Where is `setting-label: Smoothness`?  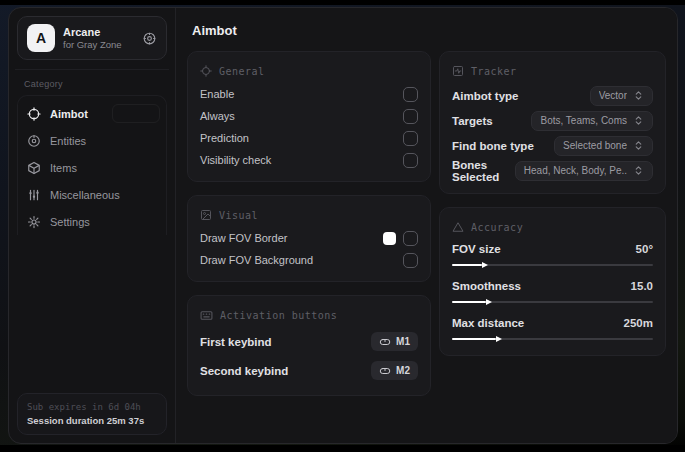
setting-label: Smoothness is located at coordinates (486, 286).